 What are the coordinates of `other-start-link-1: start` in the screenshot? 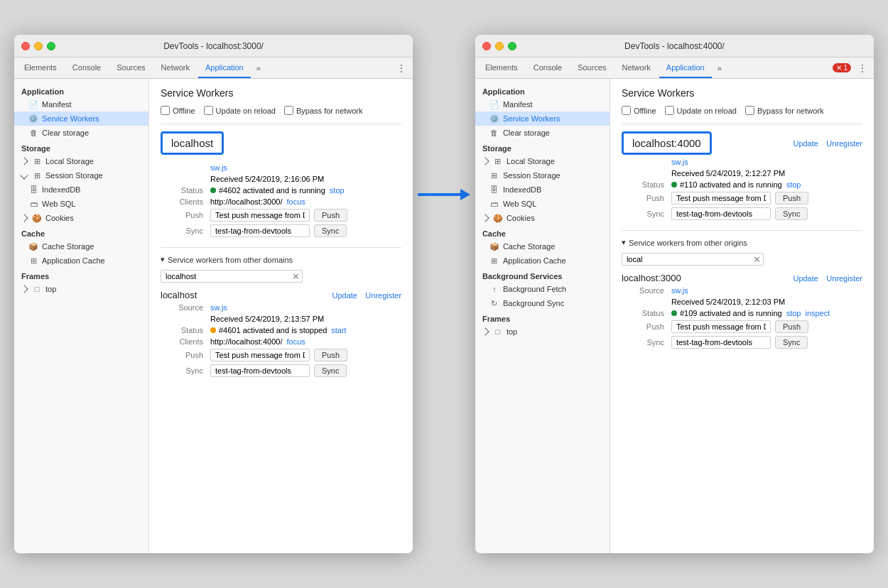 It's located at (338, 330).